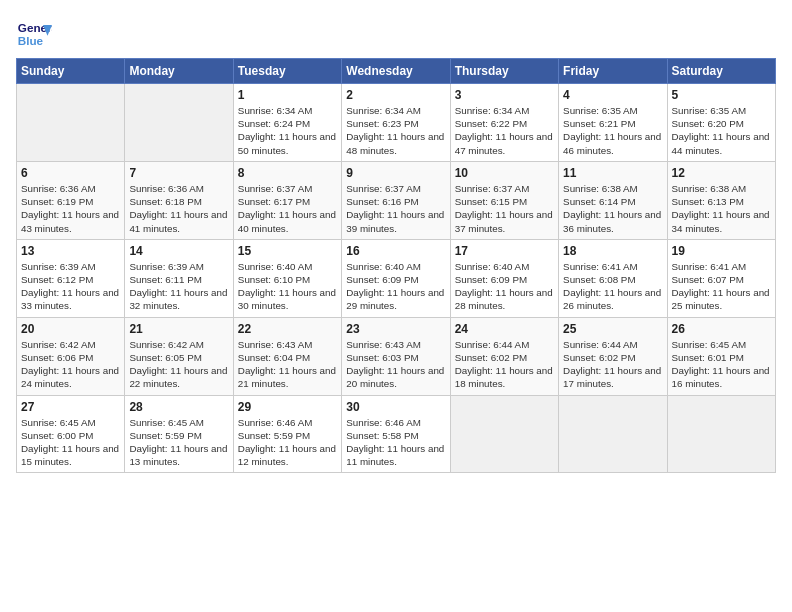 The height and width of the screenshot is (612, 792). What do you see at coordinates (288, 251) in the screenshot?
I see `day-number: 15` at bounding box center [288, 251].